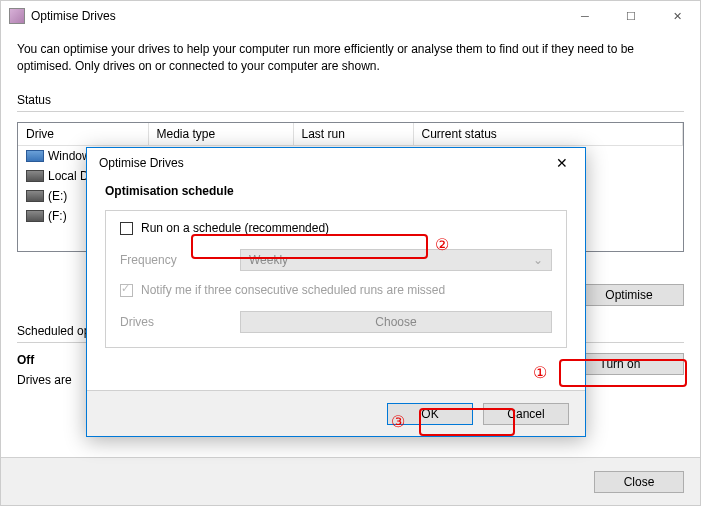 This screenshot has width=701, height=506. What do you see at coordinates (631, 16) in the screenshot?
I see `maximize-button: ☐` at bounding box center [631, 16].